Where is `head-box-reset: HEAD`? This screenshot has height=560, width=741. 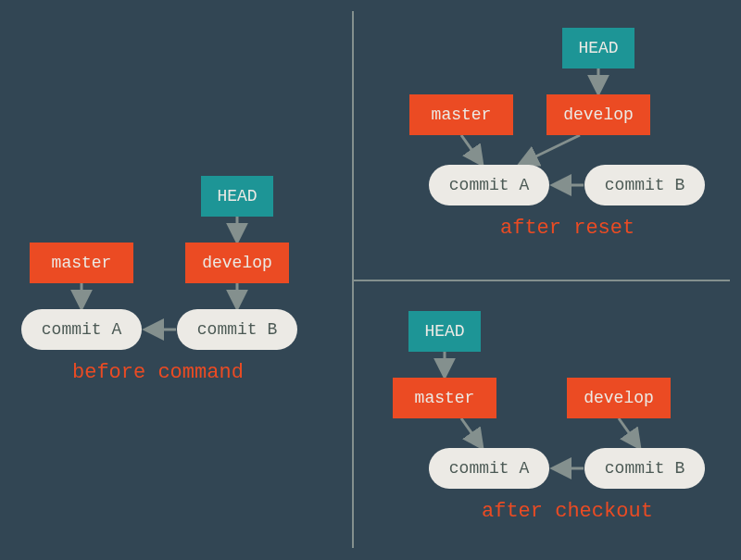
head-box-reset: HEAD is located at coordinates (598, 48).